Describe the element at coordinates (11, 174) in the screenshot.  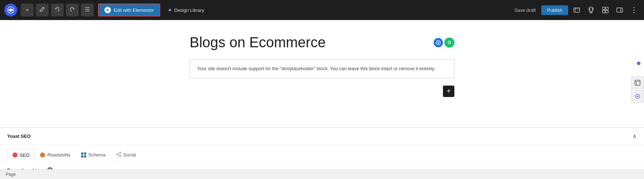
I see `page-bar-label: Page` at that location.